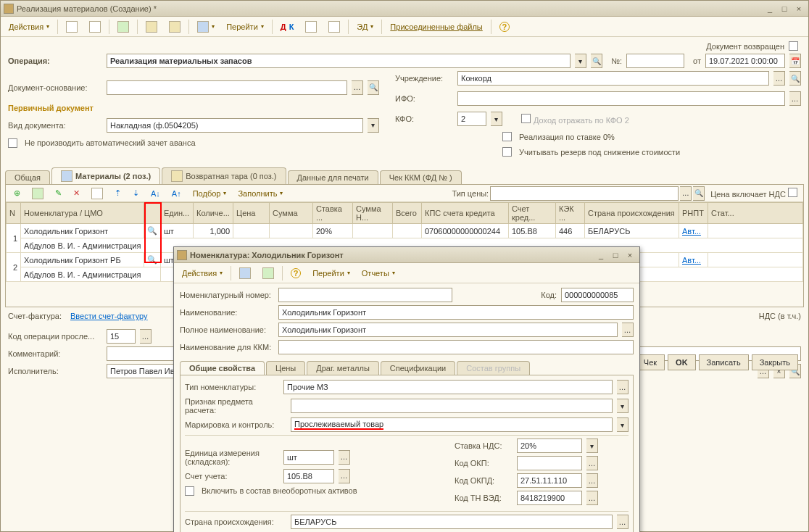 This screenshot has height=532, width=809. What do you see at coordinates (177, 194) in the screenshot?
I see `sort-desc-icon: A↑` at bounding box center [177, 194].